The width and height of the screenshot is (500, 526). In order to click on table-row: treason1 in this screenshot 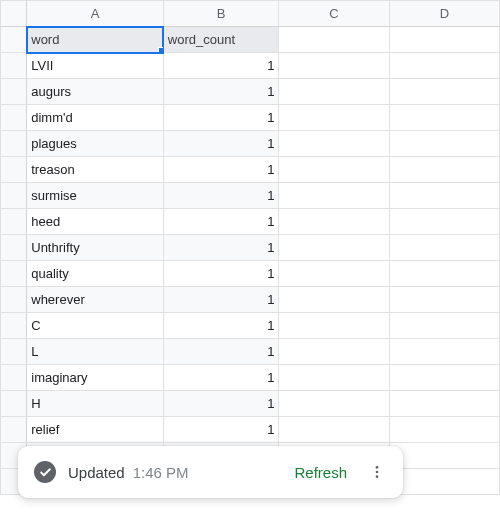, I will do `click(250, 170)`.